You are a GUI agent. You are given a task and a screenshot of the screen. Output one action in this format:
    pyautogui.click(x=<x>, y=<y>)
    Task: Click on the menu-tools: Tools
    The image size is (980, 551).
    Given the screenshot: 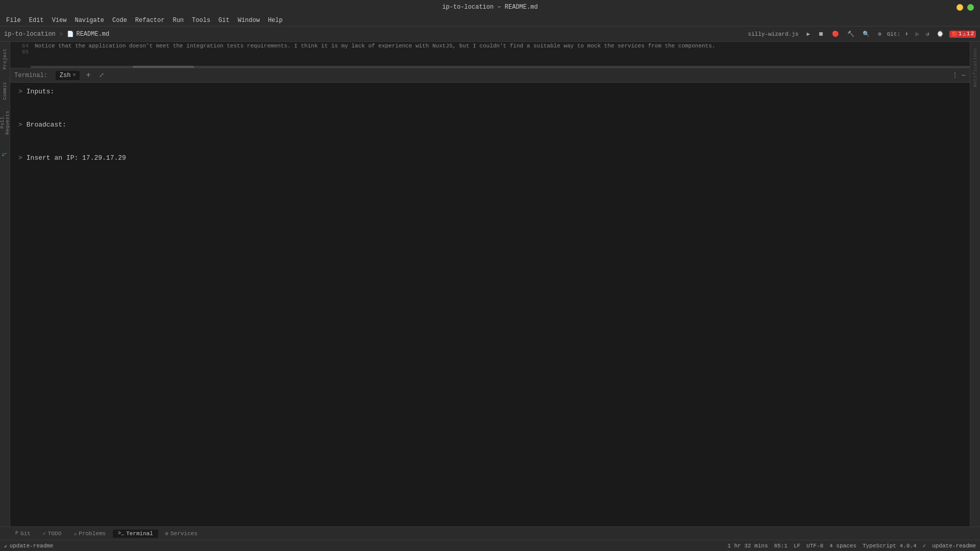 What is the action you would take?
    pyautogui.click(x=201, y=20)
    